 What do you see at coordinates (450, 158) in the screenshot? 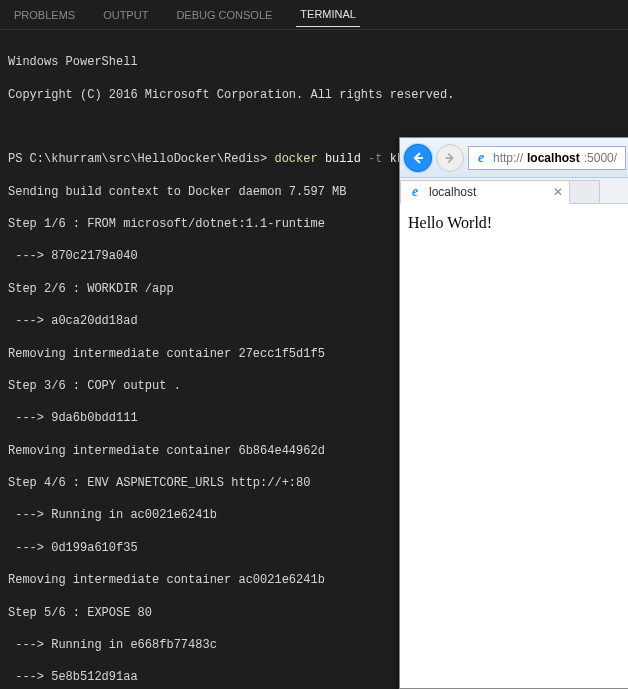
I see `forward-button` at bounding box center [450, 158].